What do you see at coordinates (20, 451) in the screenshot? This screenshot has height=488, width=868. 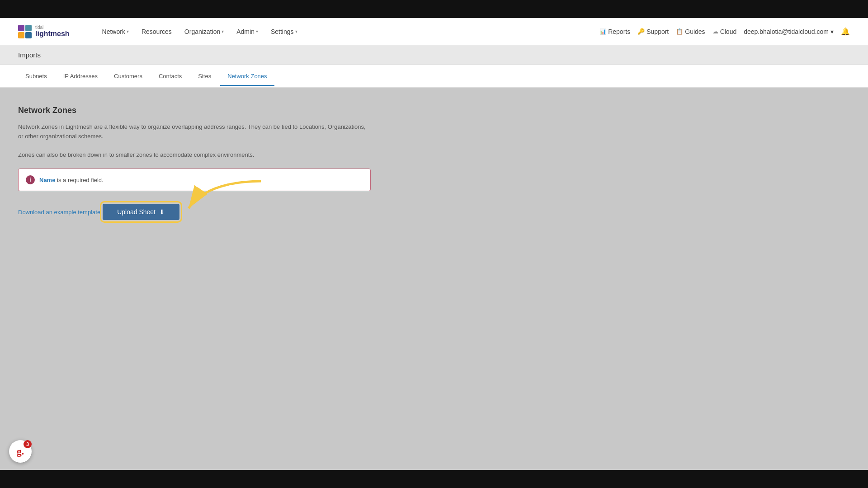 I see `g-avatar: g. 3` at bounding box center [20, 451].